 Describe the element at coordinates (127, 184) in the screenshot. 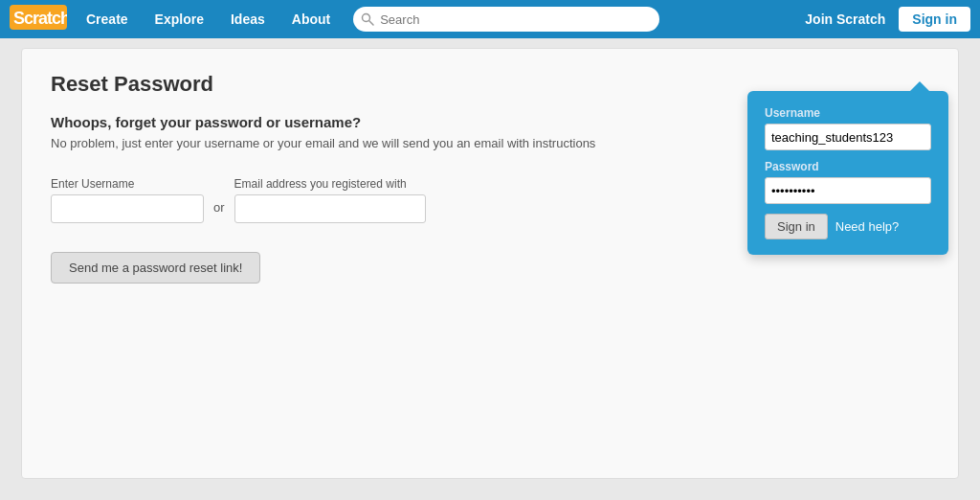

I see `username-label: Enter Username` at that location.